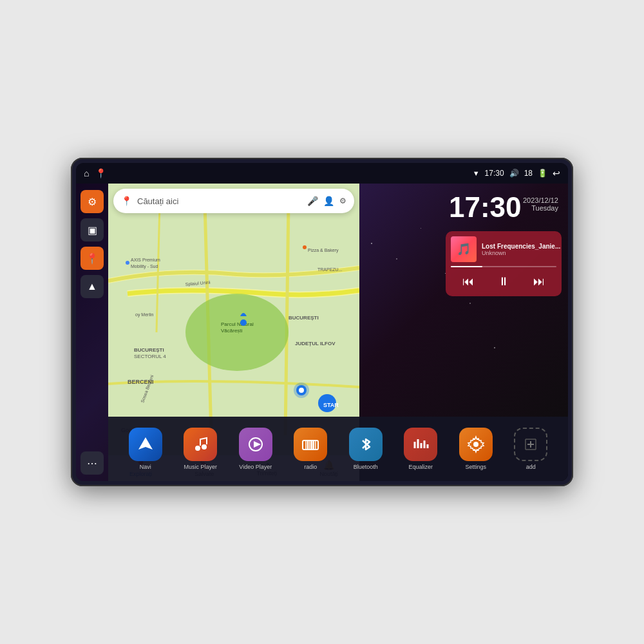 Image resolution: width=644 pixels, height=644 pixels. I want to click on app-radio: radio, so click(310, 449).